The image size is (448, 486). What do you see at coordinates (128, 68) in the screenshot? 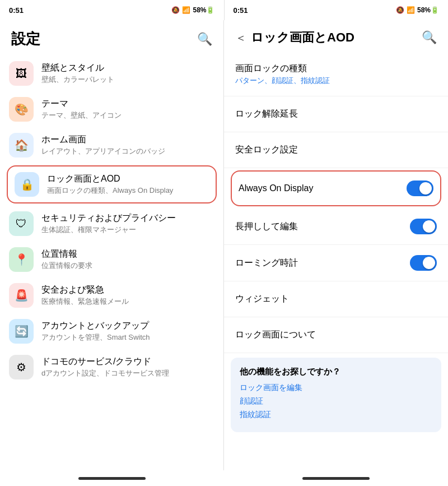
I see `wallpaper-title: 壁紙とスタイル` at bounding box center [128, 68].